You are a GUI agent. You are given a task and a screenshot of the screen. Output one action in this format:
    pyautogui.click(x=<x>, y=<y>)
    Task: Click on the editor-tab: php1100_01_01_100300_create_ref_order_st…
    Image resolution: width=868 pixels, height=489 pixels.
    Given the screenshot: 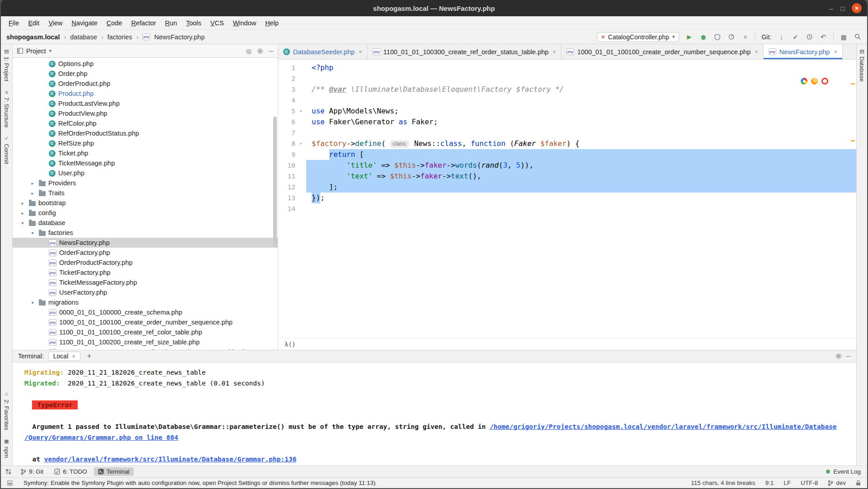 What is the action you would take?
    pyautogui.click(x=464, y=52)
    